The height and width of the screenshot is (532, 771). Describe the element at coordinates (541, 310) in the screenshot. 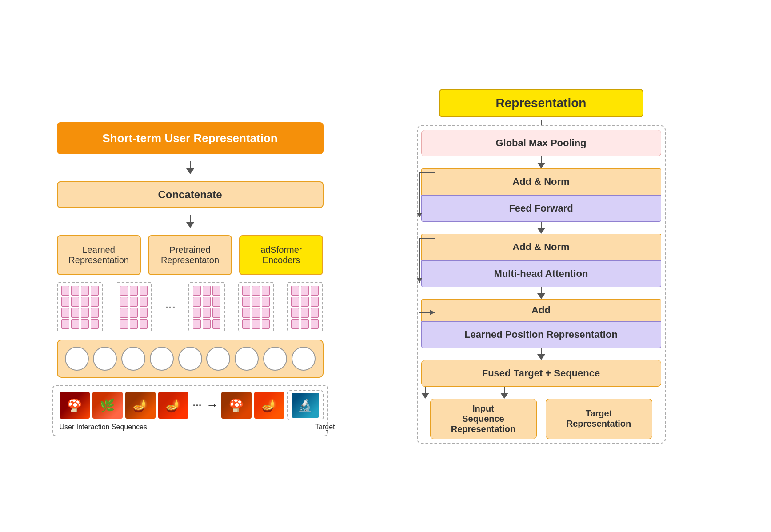

I see `add-label: Add` at that location.